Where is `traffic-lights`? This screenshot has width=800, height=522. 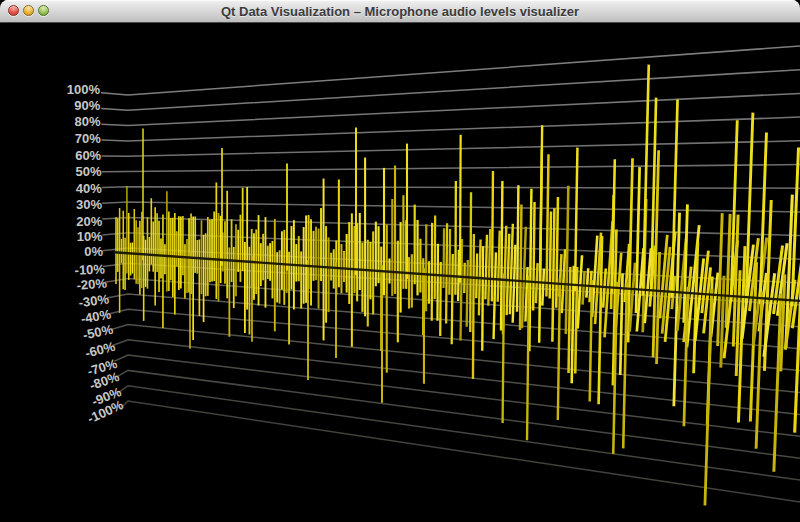
traffic-lights is located at coordinates (28, 10).